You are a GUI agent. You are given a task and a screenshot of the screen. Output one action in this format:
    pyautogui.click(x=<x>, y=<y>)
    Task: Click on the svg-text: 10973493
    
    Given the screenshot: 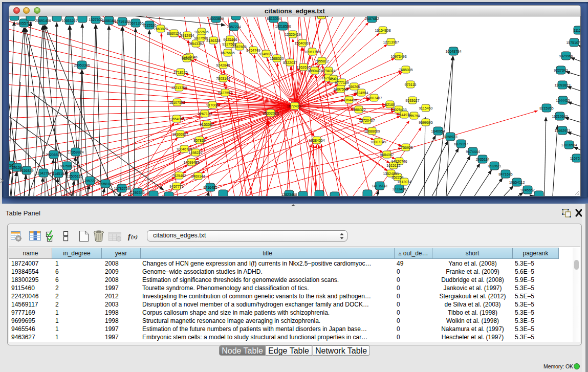 What is the action you would take?
    pyautogui.click(x=398, y=56)
    